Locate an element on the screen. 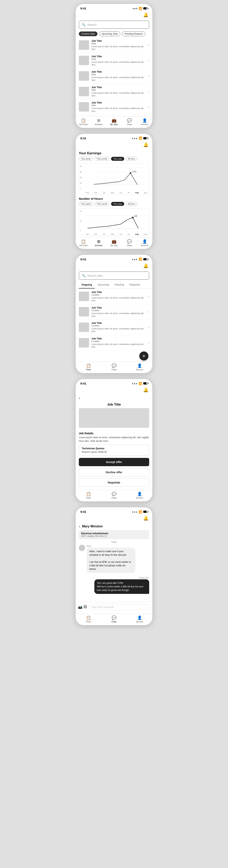  filter-tabs-1: Current Jobs Upcoming Jobs Pending Reque… is located at coordinates (114, 34).